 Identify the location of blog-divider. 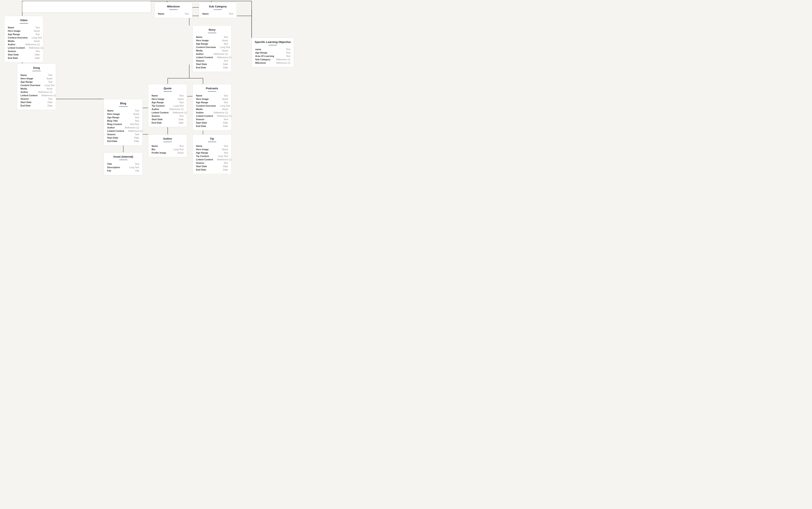
(123, 106).